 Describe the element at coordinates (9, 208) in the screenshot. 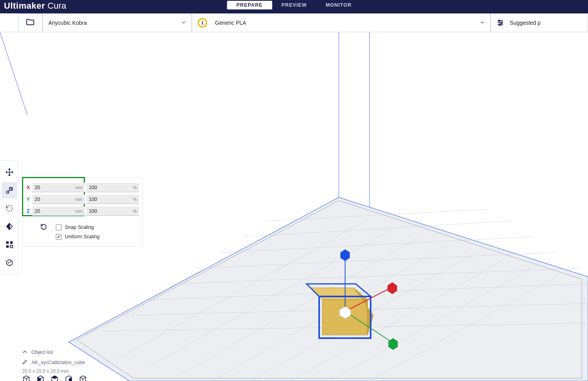

I see `rotate-tool` at that location.